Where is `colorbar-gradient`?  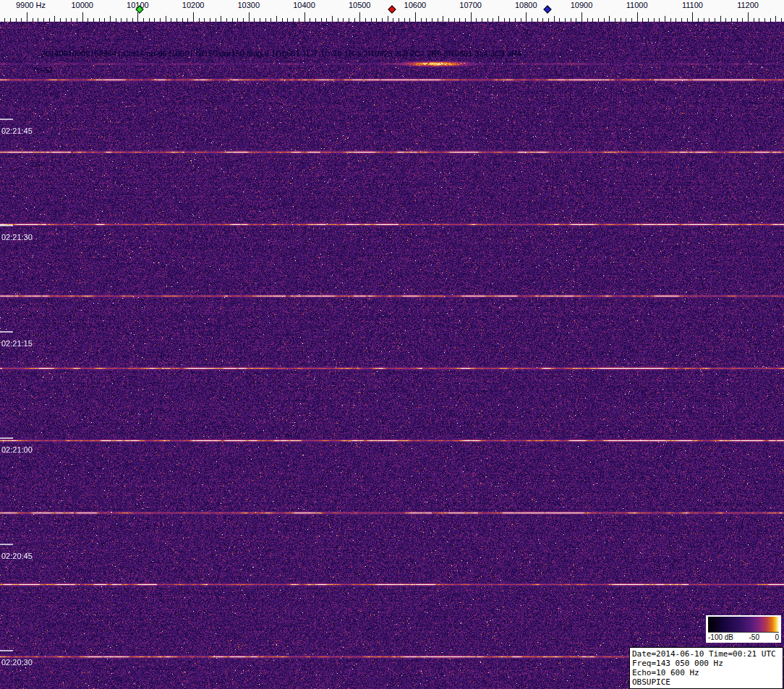 colorbar-gradient is located at coordinates (743, 625).